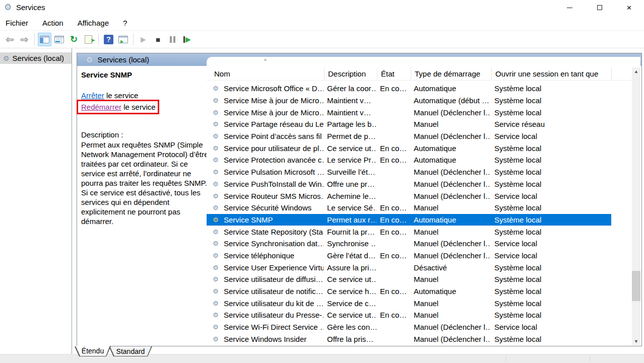  I want to click on table-row: ⚙ Service Protection avancée c… Le servi…, so click(409, 160).